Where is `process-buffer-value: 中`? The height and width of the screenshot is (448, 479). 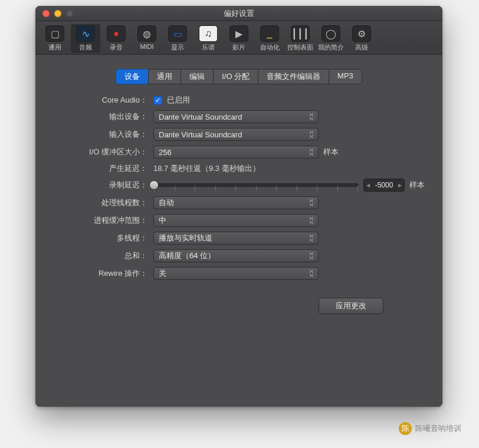
process-buffer-value: 中 is located at coordinates (163, 220).